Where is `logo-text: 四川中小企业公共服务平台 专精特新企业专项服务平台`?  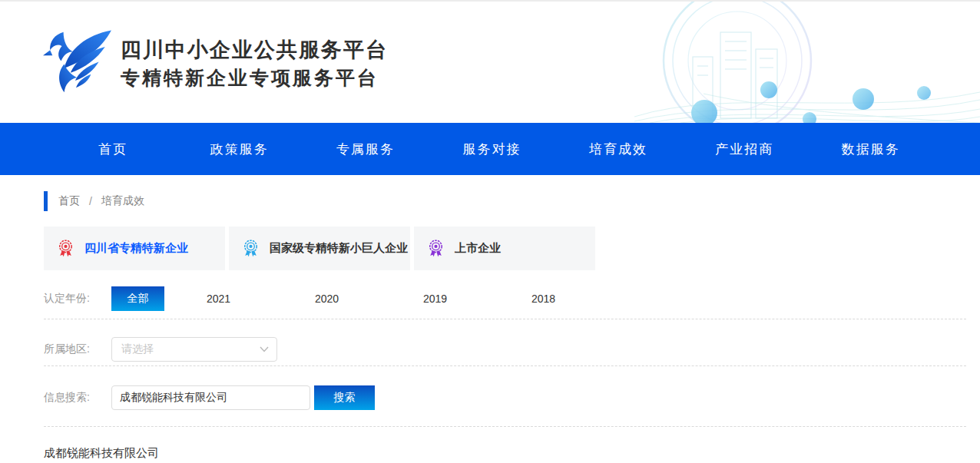
logo-text: 四川中小企业公共服务平台 专精特新企业专项服务平台 is located at coordinates (254, 63).